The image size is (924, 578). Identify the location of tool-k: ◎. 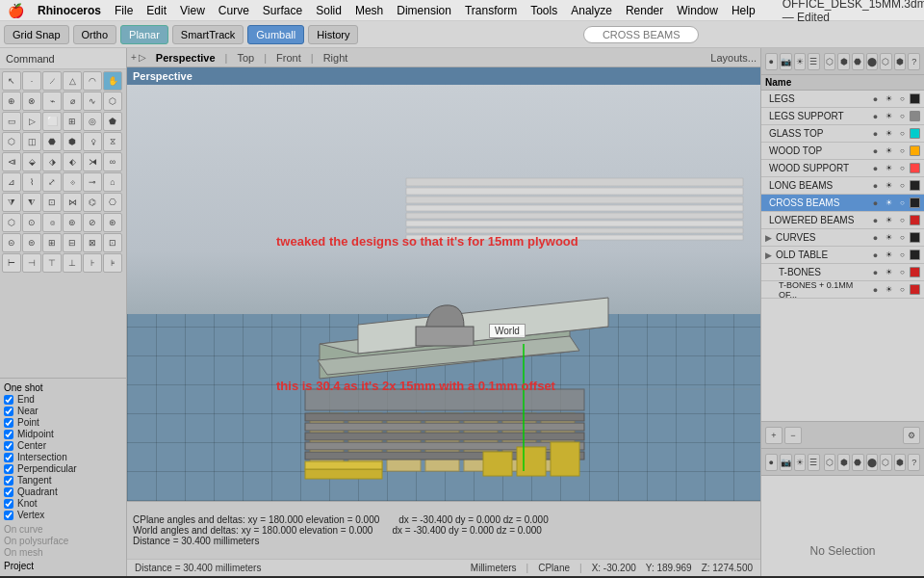
(92, 121).